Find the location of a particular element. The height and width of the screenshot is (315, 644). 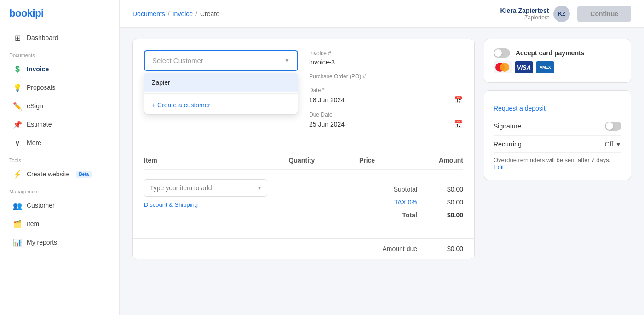

sidebar-item-my-reports-label: My reports is located at coordinates (42, 242).